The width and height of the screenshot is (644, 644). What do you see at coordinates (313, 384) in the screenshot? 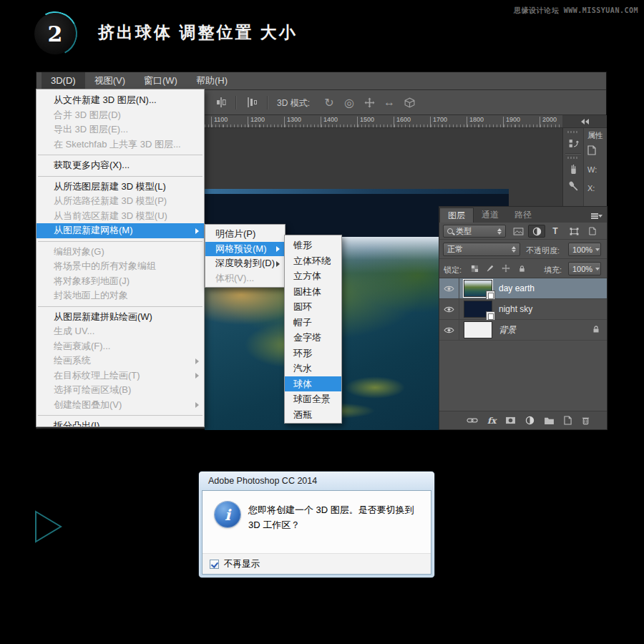
I see `menu-item-sphere: 球体` at bounding box center [313, 384].